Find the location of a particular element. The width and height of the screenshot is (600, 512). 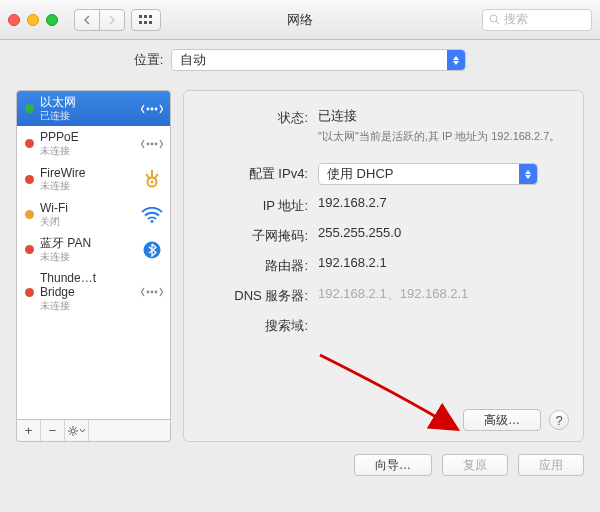

service-item: 蓝牙 PAN未连接 is located at coordinates (94, 250).